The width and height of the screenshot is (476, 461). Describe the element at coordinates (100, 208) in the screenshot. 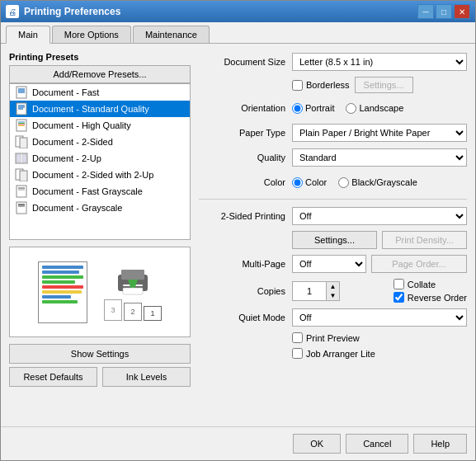

I see `preset-item-grayscale: Document - Grayscale` at that location.